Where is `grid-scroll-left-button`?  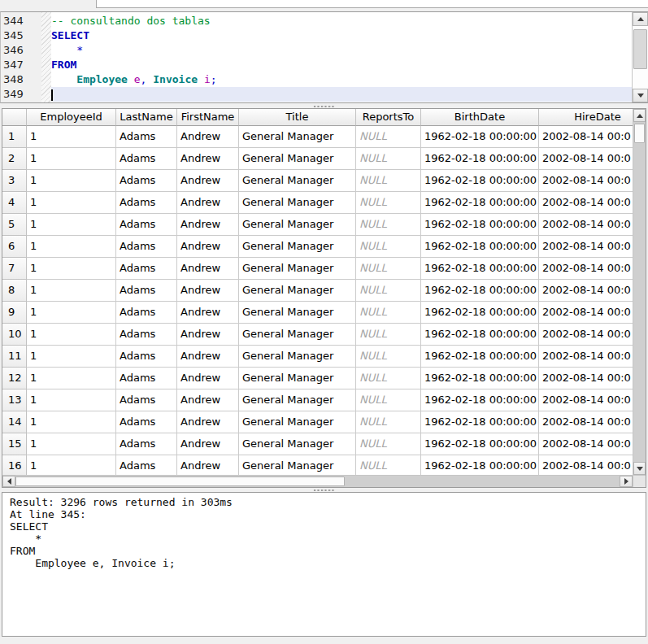
grid-scroll-left-button is located at coordinates (9, 481).